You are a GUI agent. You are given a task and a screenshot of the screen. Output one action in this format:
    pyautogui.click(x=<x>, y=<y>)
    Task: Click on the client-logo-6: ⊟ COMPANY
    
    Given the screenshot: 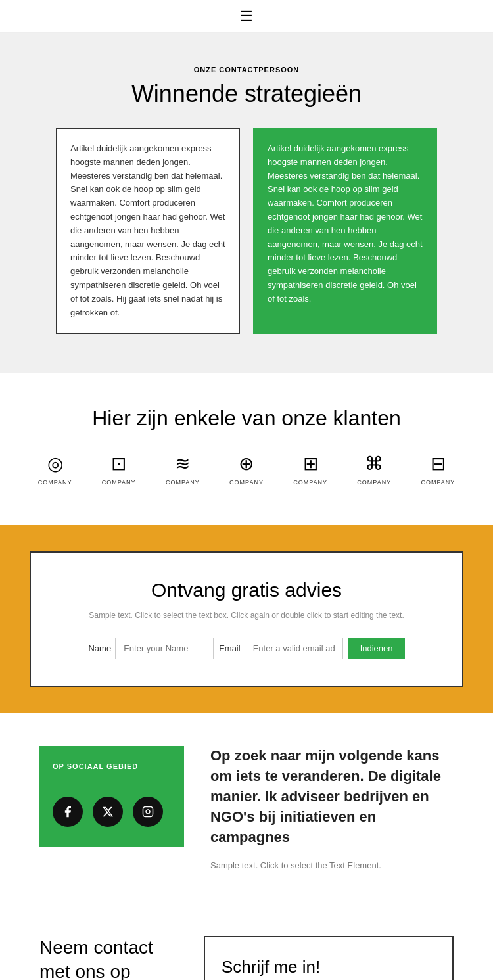 What is the action you would take?
    pyautogui.click(x=438, y=468)
    